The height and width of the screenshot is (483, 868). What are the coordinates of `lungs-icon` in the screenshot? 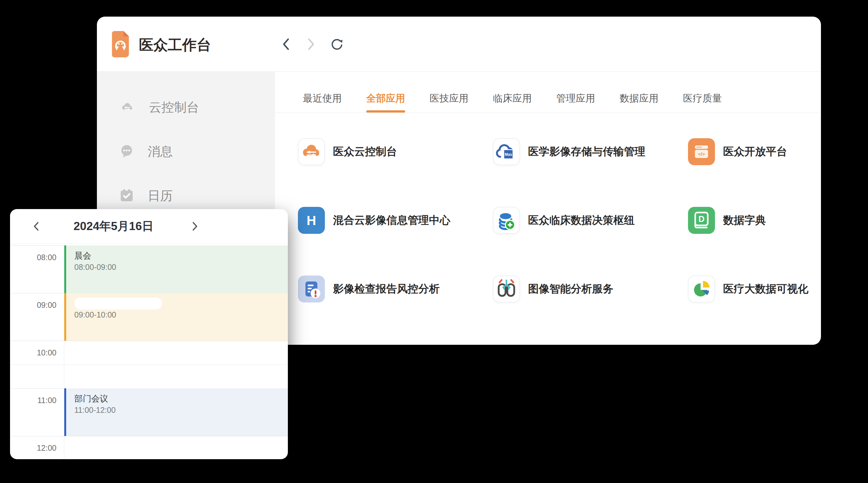 It's located at (506, 289).